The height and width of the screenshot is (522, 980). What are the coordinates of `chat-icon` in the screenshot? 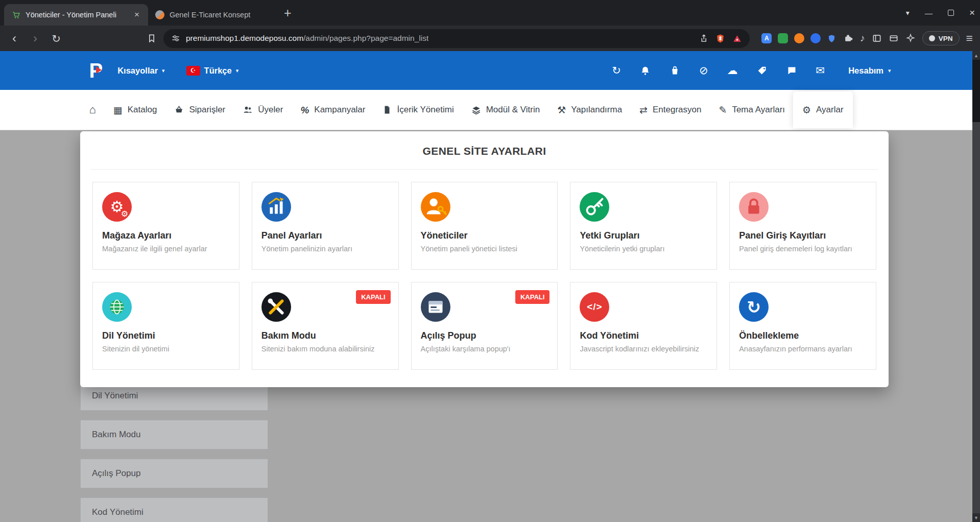 It's located at (792, 70).